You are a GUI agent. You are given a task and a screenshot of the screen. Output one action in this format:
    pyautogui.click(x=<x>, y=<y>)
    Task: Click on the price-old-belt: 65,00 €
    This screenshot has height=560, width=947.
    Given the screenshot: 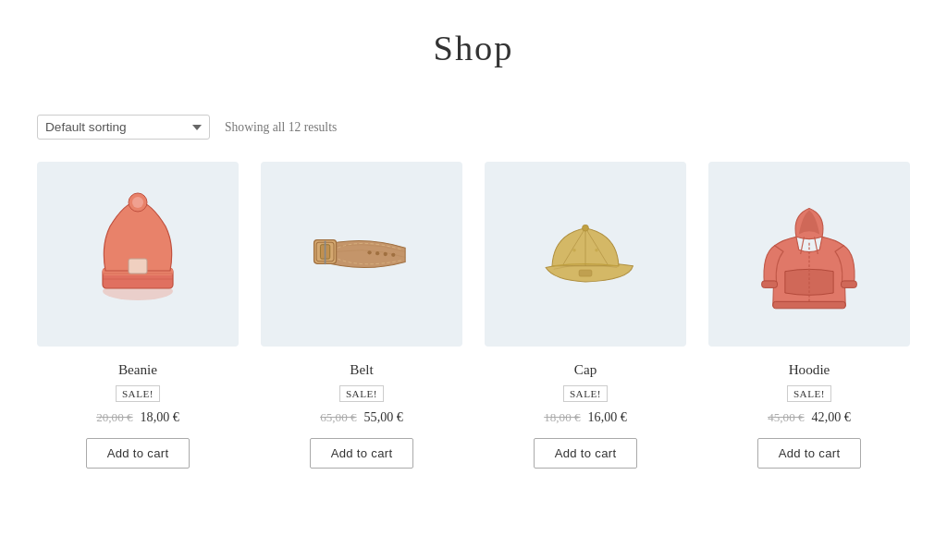 What is the action you would take?
    pyautogui.click(x=338, y=418)
    